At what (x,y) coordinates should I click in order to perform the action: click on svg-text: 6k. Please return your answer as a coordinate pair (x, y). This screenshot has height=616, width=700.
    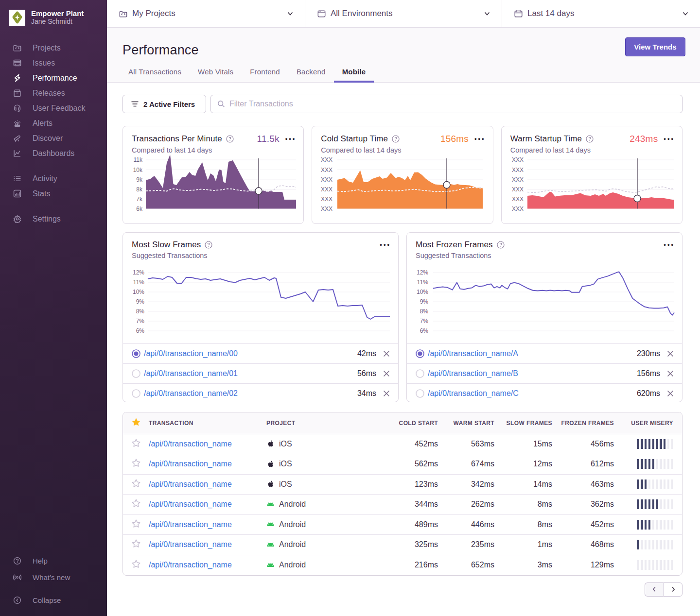
    Looking at the image, I should click on (140, 209).